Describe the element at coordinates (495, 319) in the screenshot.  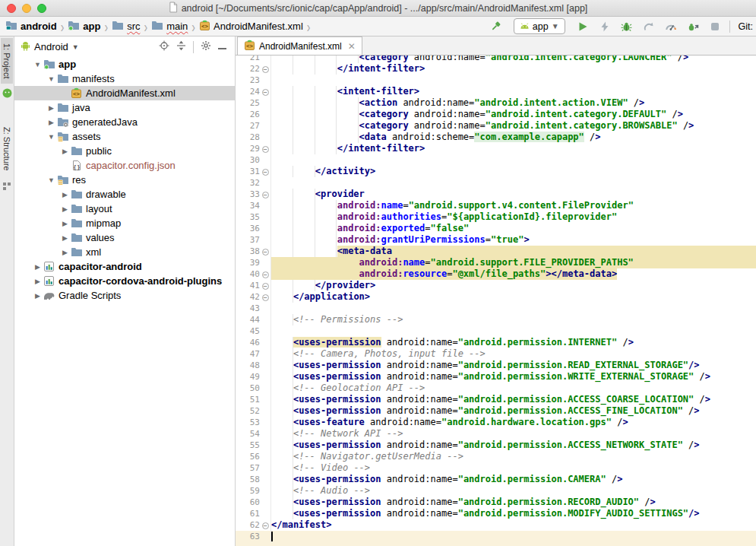
I see `code-line-44: 44 <!-- Permissions -->` at that location.